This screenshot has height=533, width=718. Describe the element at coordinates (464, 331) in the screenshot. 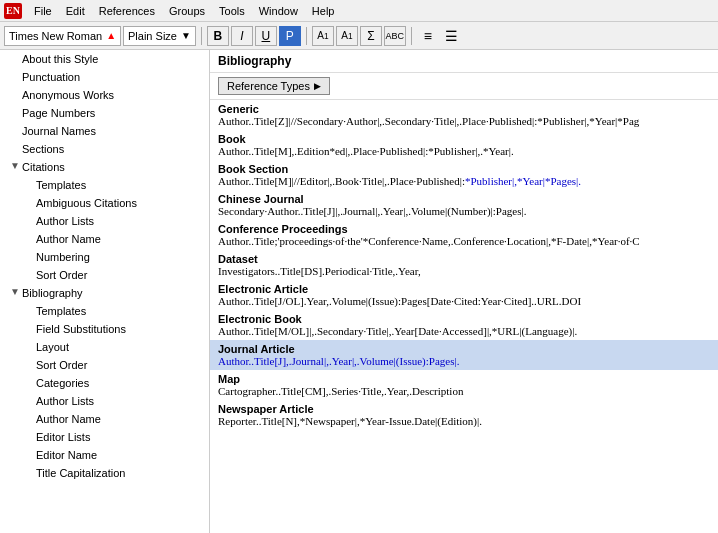

I see `bib-text-electronicbook: Author..Title[M/OL]|,.Secondary·Title|,.…` at that location.